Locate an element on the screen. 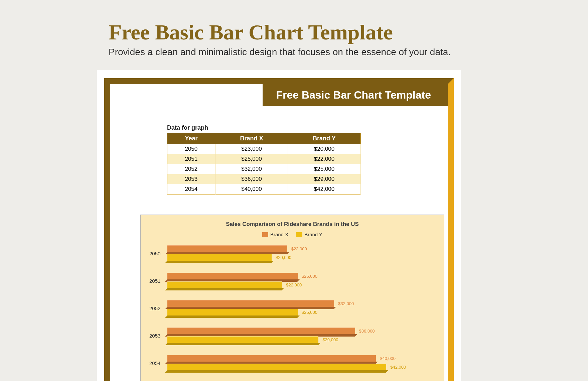  legend-item-brand-x: Brand X is located at coordinates (275, 235).